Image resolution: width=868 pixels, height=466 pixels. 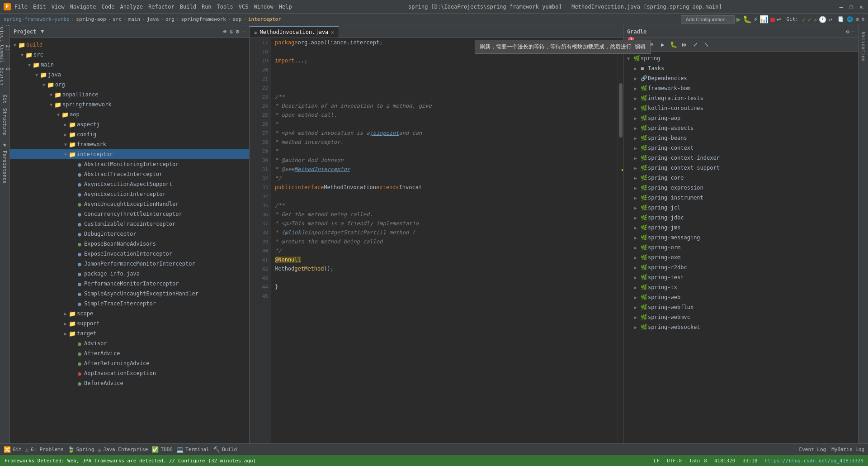 What do you see at coordinates (333, 33) in the screenshot?
I see `tab-close-button: ✕` at bounding box center [333, 33].